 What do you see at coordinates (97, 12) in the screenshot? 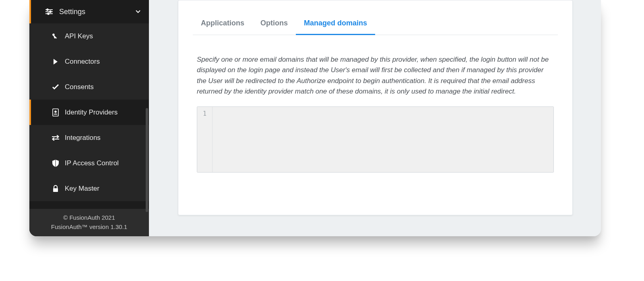
I see `sidebar-settings-label: Settings` at bounding box center [97, 12].